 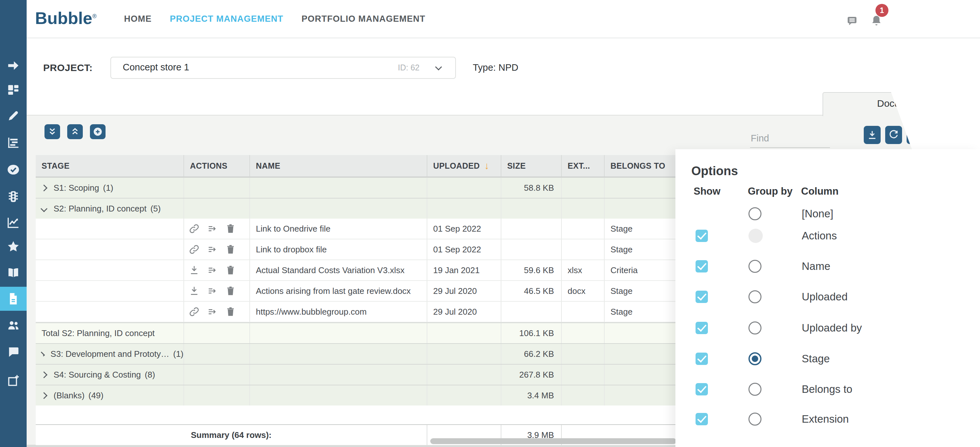 I want to click on file-row: https://www.bubblegroup.com29 Jul 2020St…, so click(x=355, y=312).